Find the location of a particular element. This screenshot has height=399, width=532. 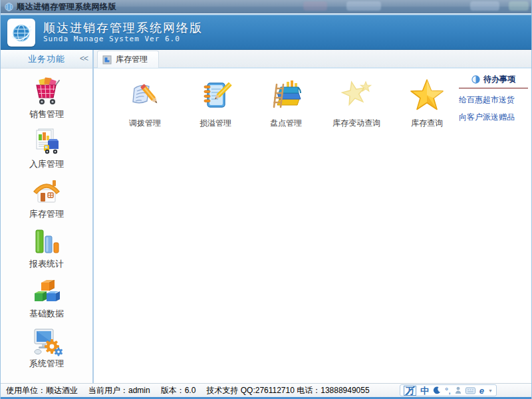

sidebar-item-label: 库存管理 is located at coordinates (47, 214).